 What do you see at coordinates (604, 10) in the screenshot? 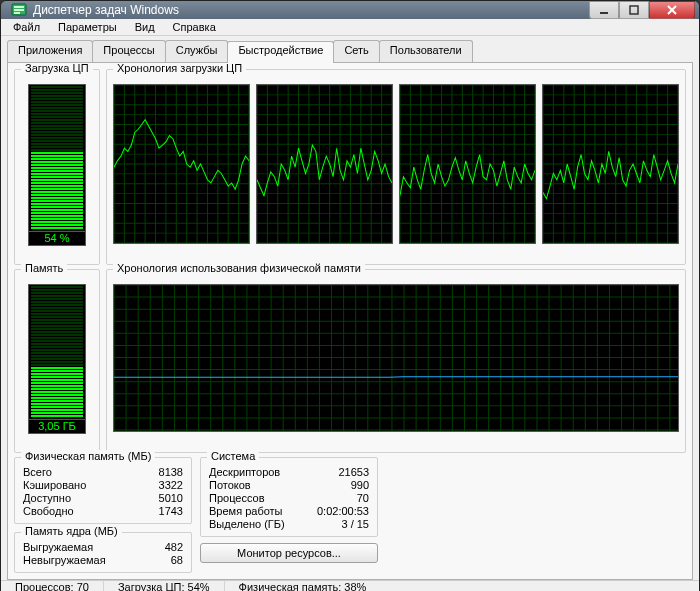
I see `minimize-icon` at bounding box center [604, 10].